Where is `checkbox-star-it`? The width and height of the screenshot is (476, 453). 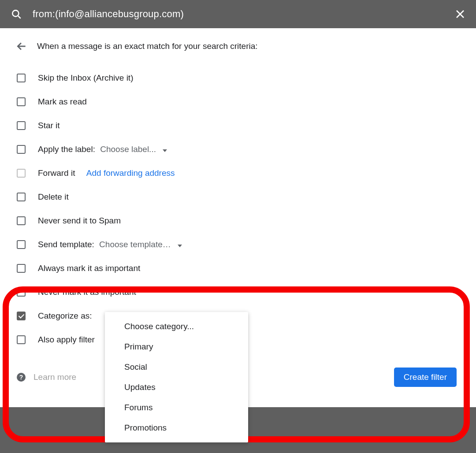 checkbox-star-it is located at coordinates (21, 126).